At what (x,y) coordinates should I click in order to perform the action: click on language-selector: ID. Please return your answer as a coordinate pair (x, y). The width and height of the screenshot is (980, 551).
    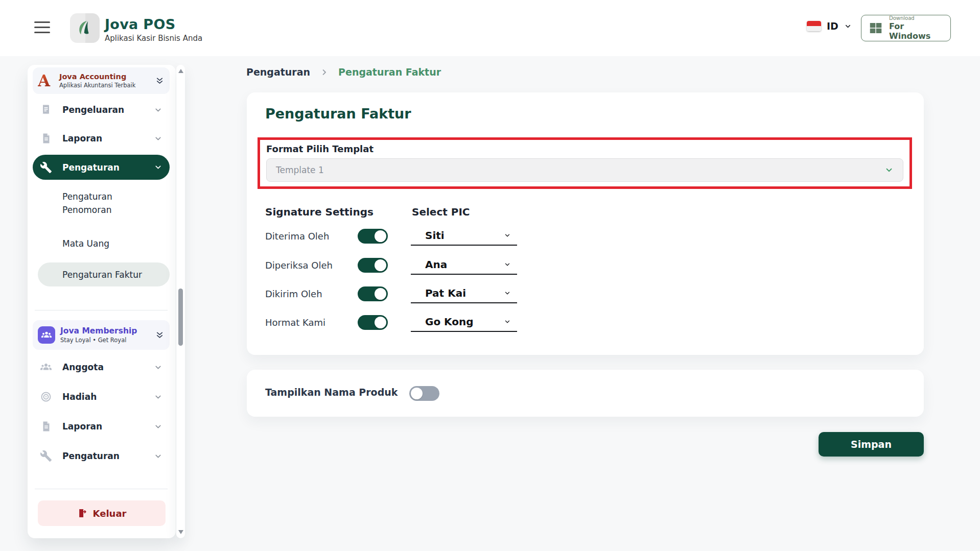
    Looking at the image, I should click on (829, 26).